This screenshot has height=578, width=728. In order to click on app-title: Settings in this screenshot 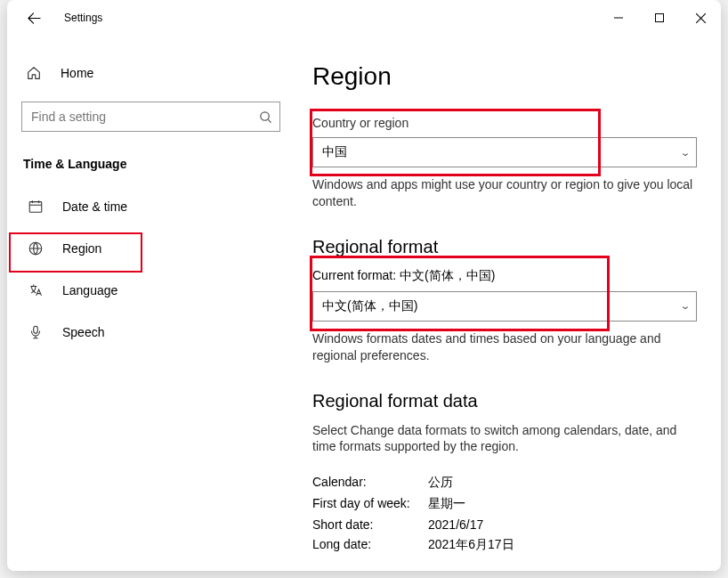, I will do `click(84, 18)`.